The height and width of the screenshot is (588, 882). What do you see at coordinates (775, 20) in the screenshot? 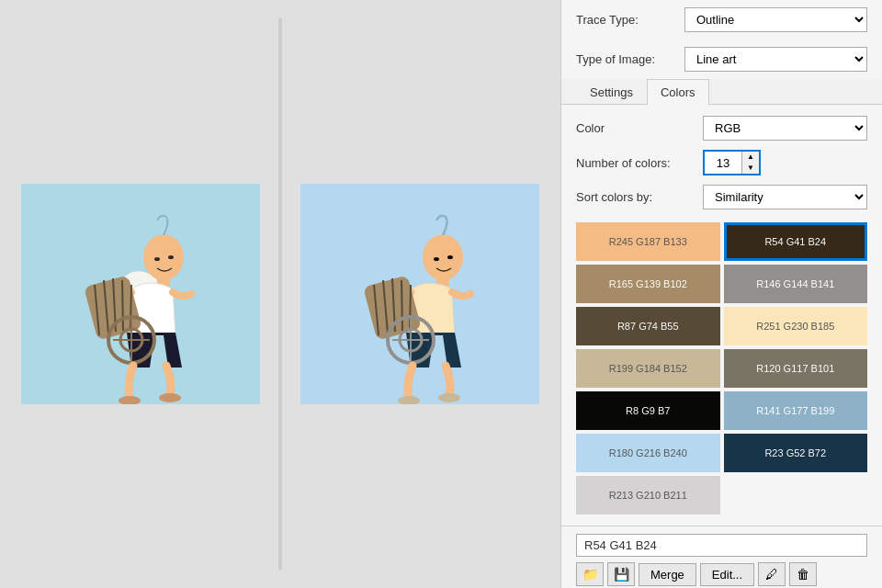
I see `trace-type-select: Outline Centerline Inkscan` at bounding box center [775, 20].